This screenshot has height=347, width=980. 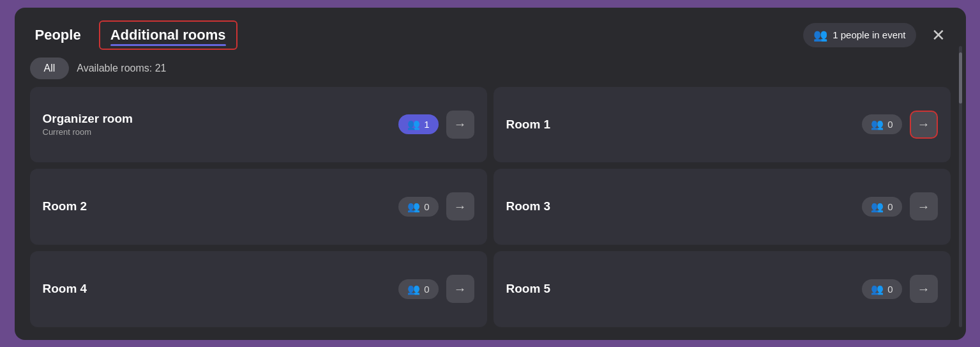 What do you see at coordinates (169, 35) in the screenshot?
I see `tab-additional-rooms: Additional rooms` at bounding box center [169, 35].